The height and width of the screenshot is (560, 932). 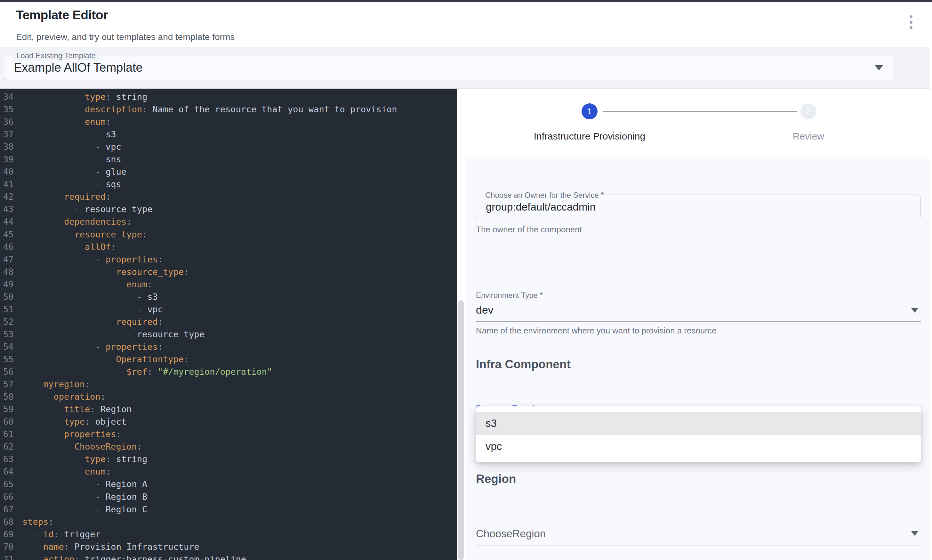 What do you see at coordinates (11, 272) in the screenshot?
I see `line-number: 48` at bounding box center [11, 272].